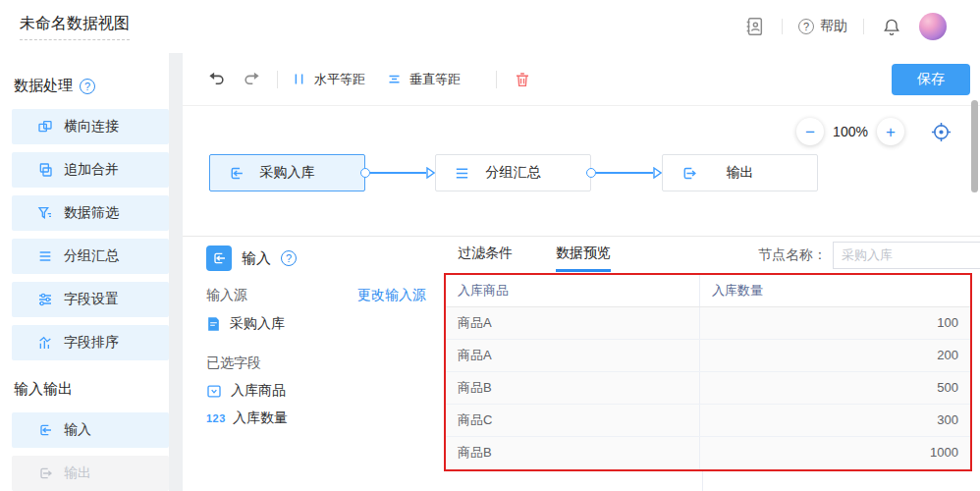 The width and height of the screenshot is (980, 491). I want to click on table-header-row: 入库商品 入库数量, so click(708, 291).